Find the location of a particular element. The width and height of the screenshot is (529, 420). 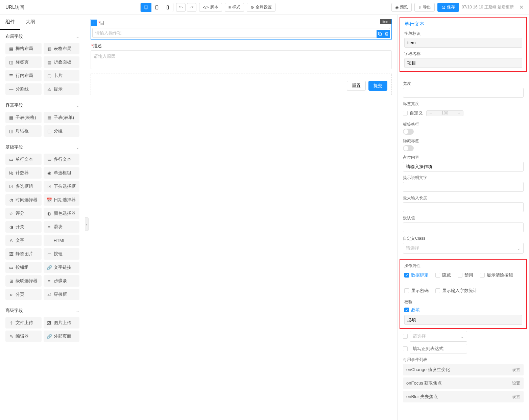

copy-icon is located at coordinates (380, 34).